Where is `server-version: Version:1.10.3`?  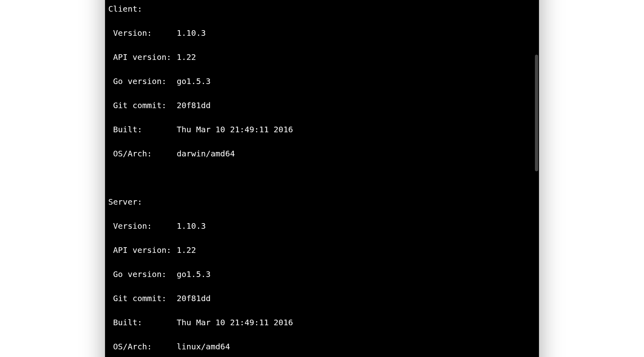
server-version: Version:1.10.3 is located at coordinates (322, 226).